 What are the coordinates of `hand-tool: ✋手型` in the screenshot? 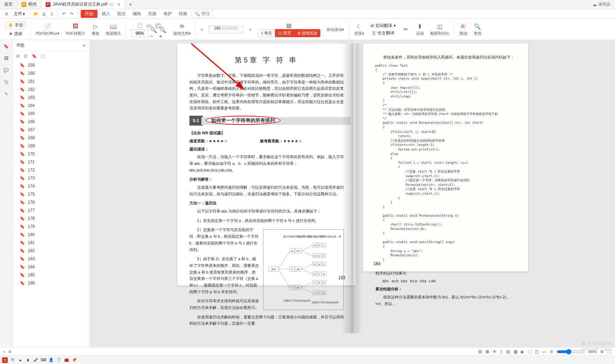 It's located at (15, 25).